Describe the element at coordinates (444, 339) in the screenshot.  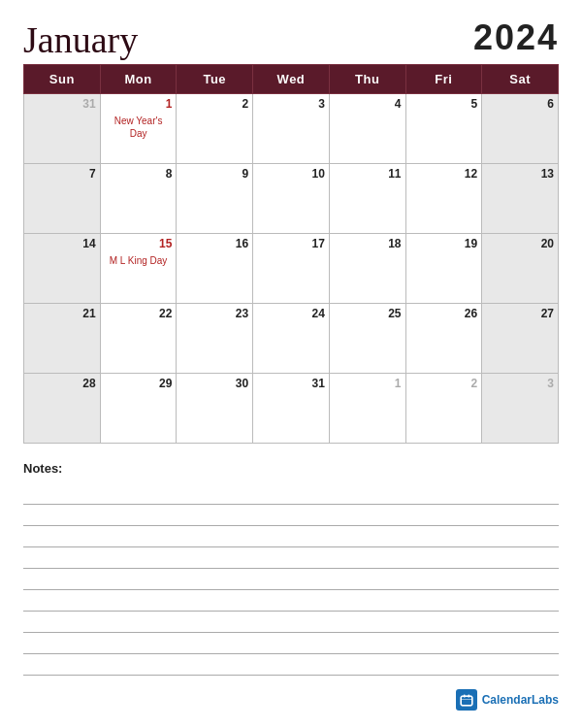
I see `calendar-cell: 26` at that location.